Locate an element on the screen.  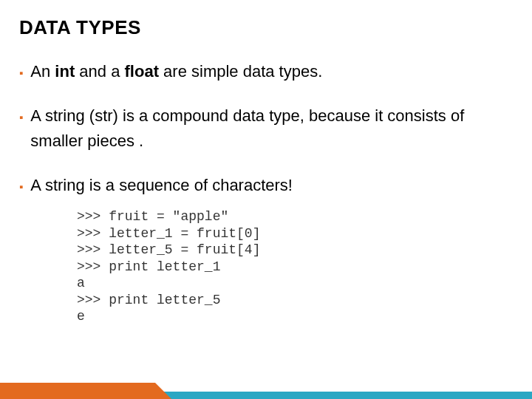
slide-title: DATA TYPES is located at coordinates (80, 28).